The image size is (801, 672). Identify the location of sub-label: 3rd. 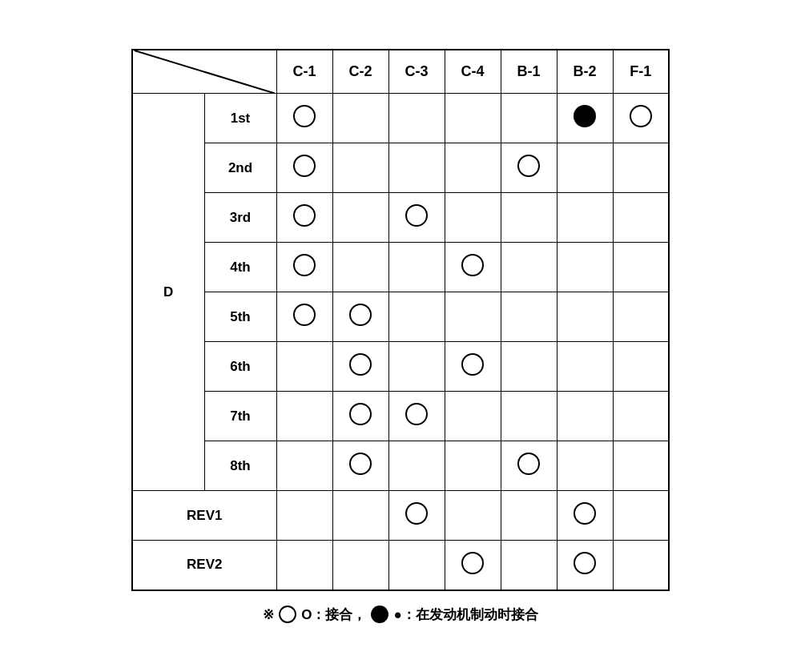
(240, 218).